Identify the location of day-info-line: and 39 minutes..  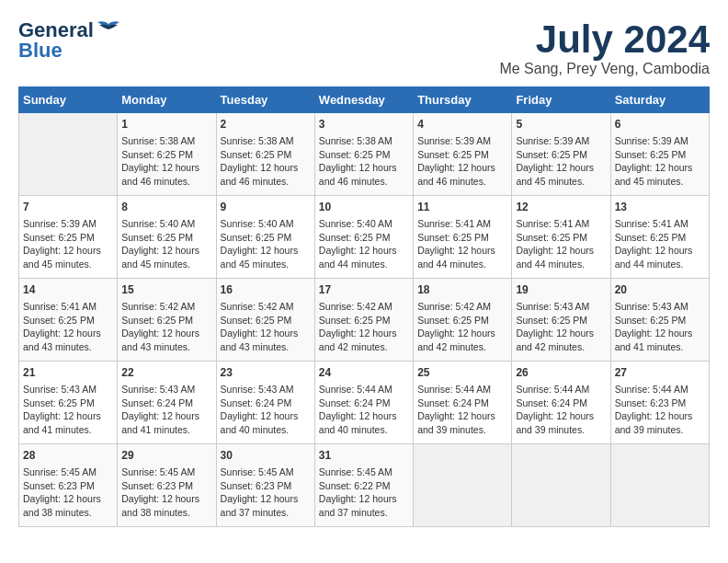
(561, 431).